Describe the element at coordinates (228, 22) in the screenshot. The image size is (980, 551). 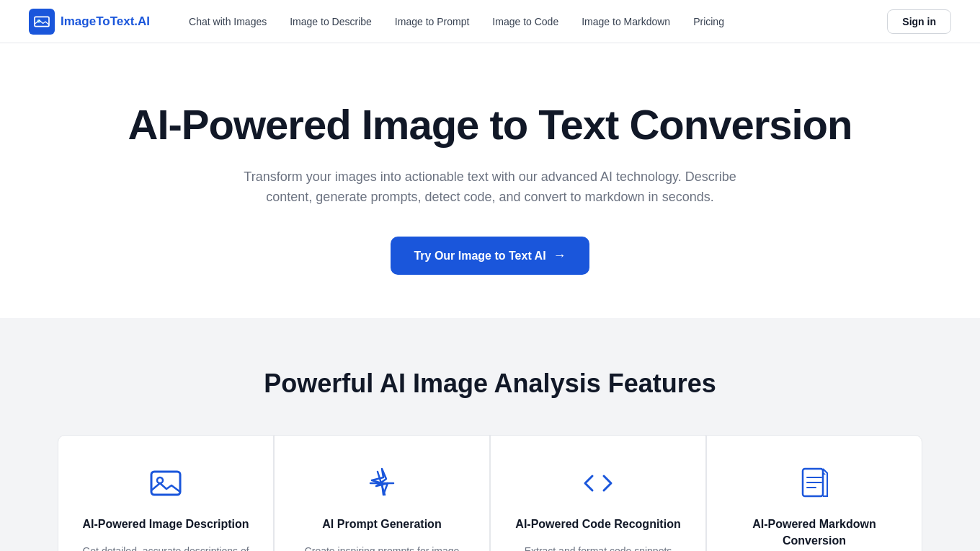
I see `nav-chat-images: Chat with Images` at that location.